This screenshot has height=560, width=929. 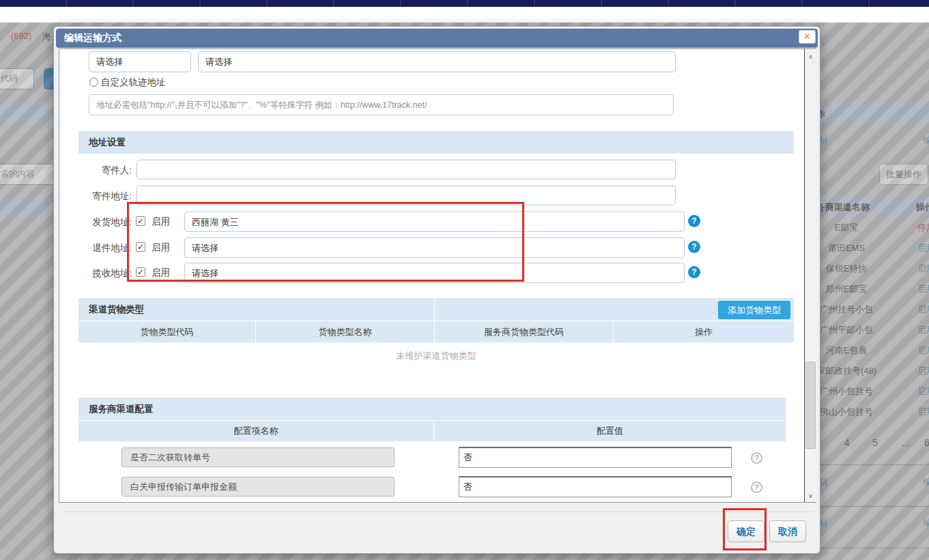 I want to click on scroll-up-icon: ∧, so click(x=811, y=57).